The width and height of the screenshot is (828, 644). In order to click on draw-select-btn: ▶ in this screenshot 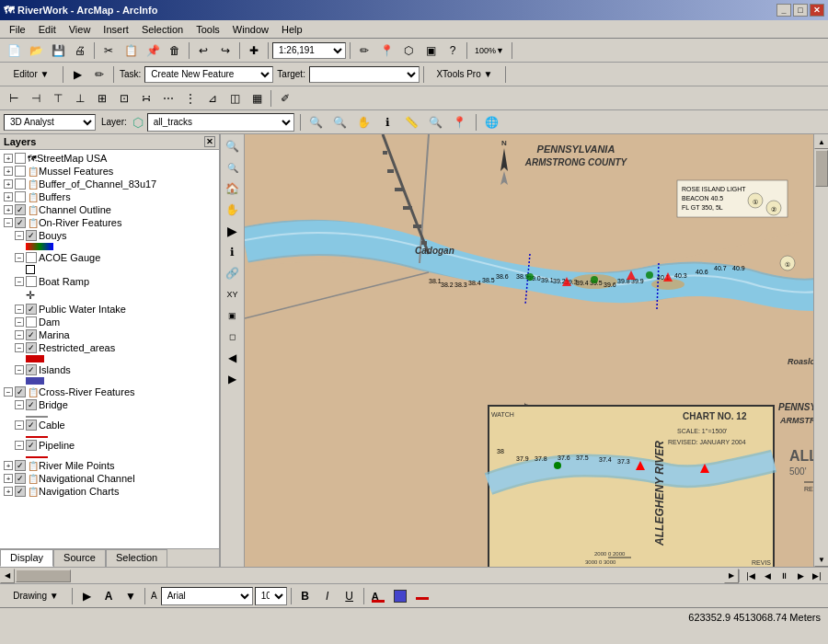, I will do `click(86, 596)`.